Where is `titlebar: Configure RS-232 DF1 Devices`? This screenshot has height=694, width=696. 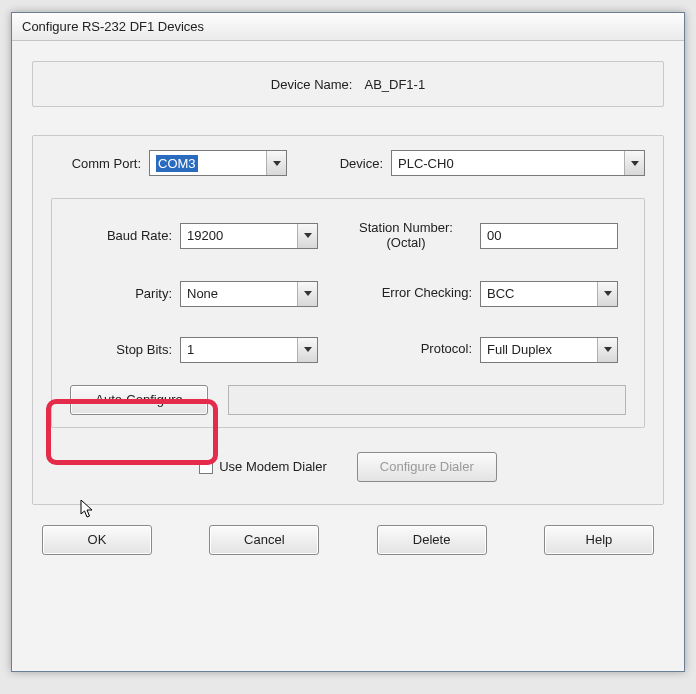 titlebar: Configure RS-232 DF1 Devices is located at coordinates (348, 27).